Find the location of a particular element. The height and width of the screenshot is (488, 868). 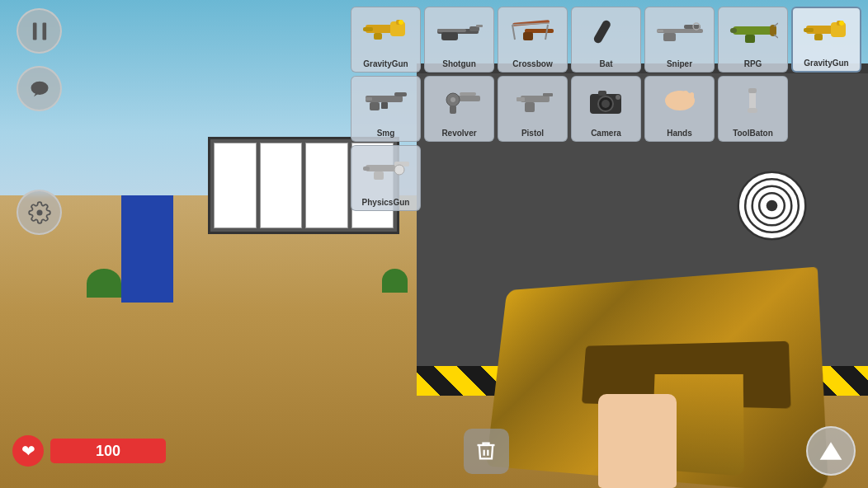

weapon-icon-pistol is located at coordinates (533, 101).